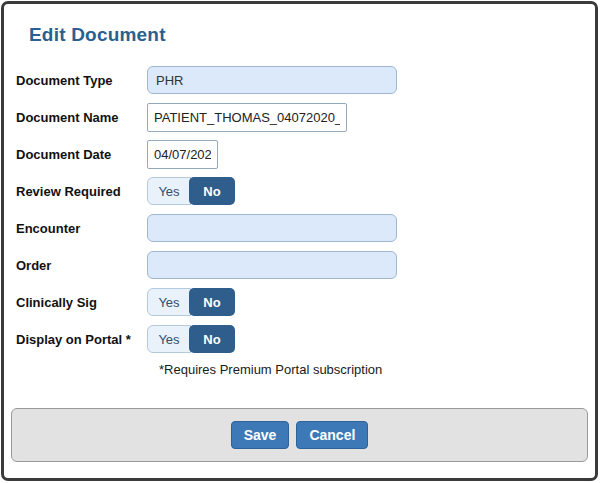  I want to click on document-date-input, so click(182, 154).